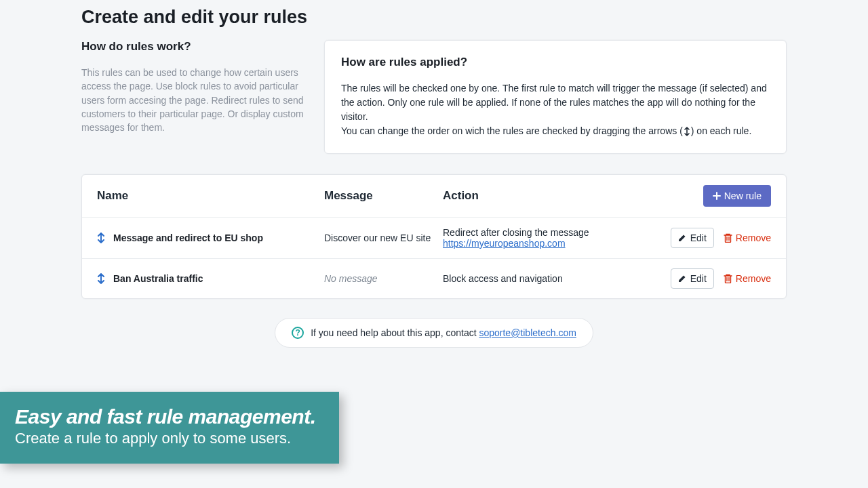  What do you see at coordinates (170, 428) in the screenshot?
I see `promo-banner: Easy and fast rule management. Create a …` at bounding box center [170, 428].